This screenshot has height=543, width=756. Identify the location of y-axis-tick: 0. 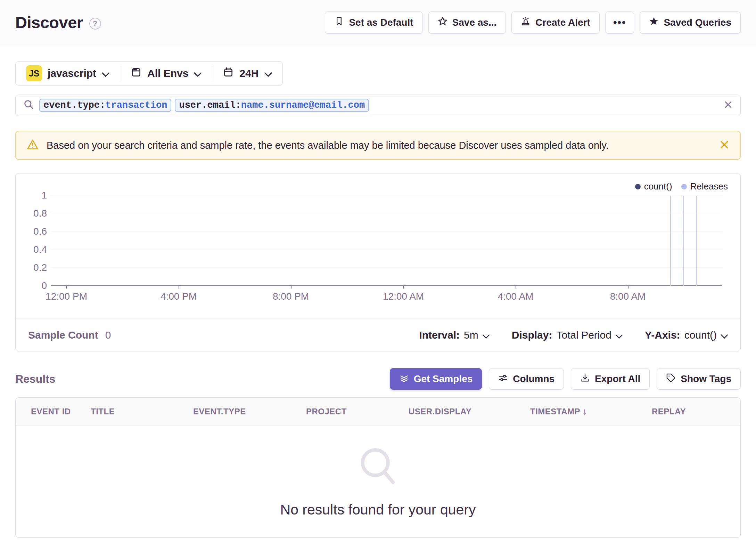
(31, 286).